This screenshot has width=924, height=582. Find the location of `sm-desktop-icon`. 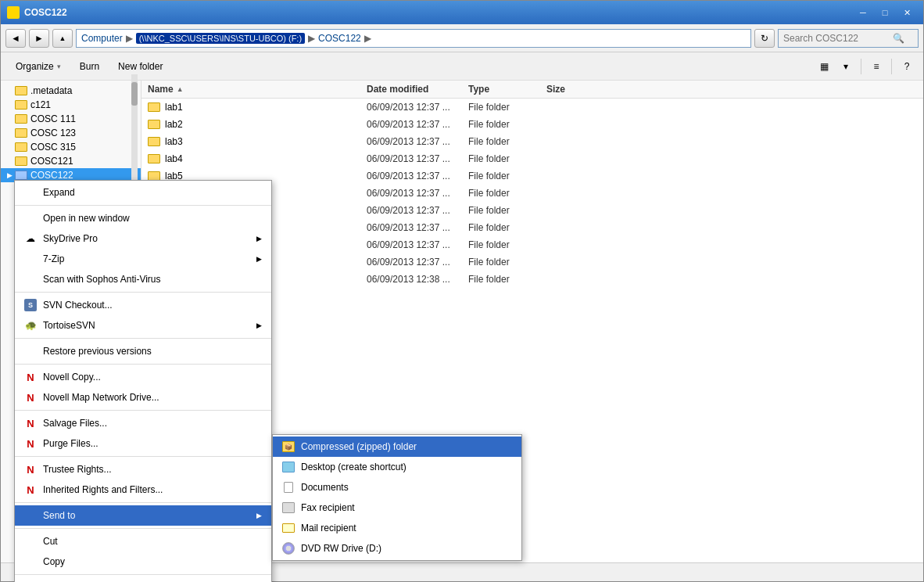

sm-desktop-icon is located at coordinates (288, 467).